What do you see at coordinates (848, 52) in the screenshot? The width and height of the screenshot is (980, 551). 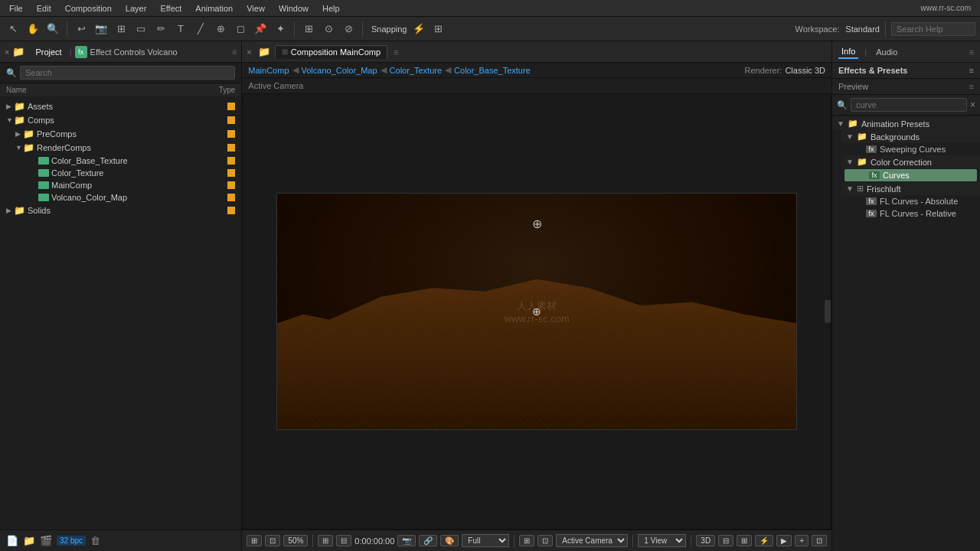 I see `info-tab: Info` at bounding box center [848, 52].